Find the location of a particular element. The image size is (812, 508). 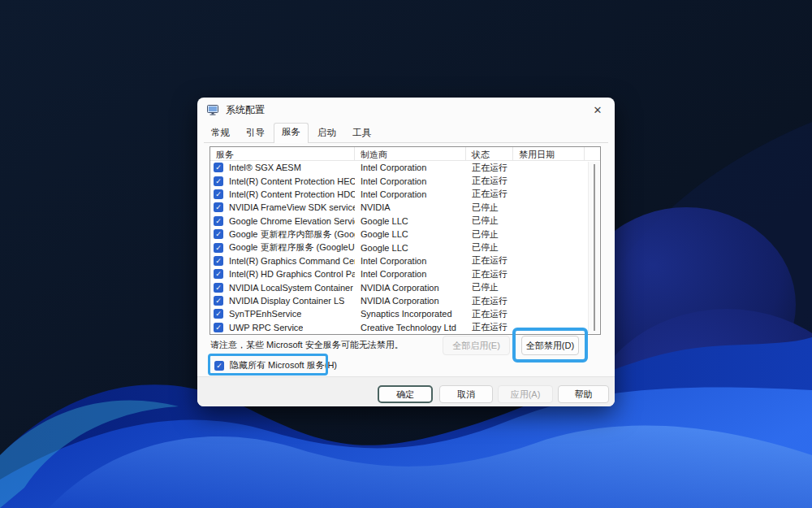

tab-服务: 服务 is located at coordinates (291, 133).